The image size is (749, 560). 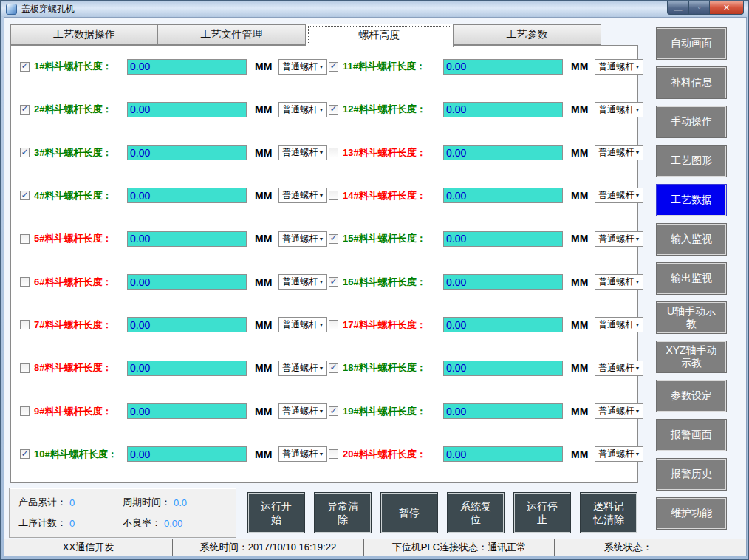 I want to click on sidebar-nav-button: 输出监视, so click(x=691, y=279).